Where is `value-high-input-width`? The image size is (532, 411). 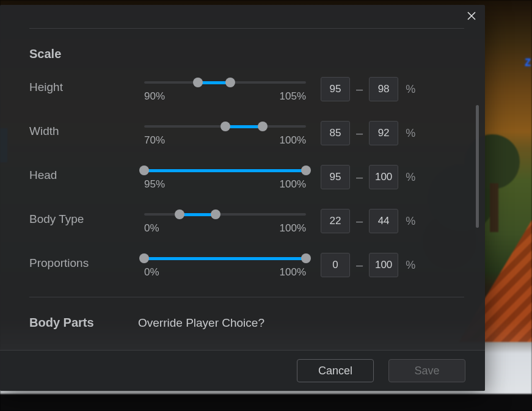
value-high-input-width is located at coordinates (384, 133).